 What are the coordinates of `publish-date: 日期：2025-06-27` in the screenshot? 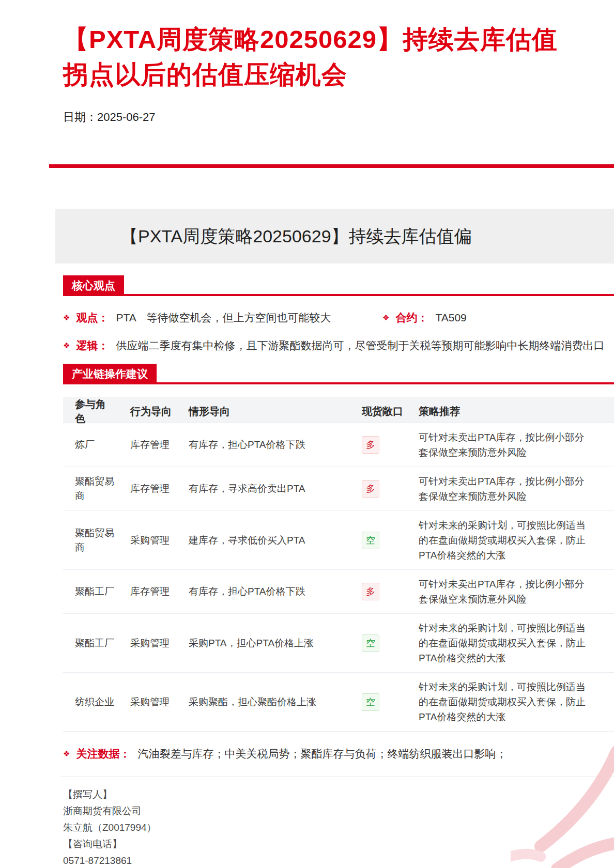 It's located at (110, 117).